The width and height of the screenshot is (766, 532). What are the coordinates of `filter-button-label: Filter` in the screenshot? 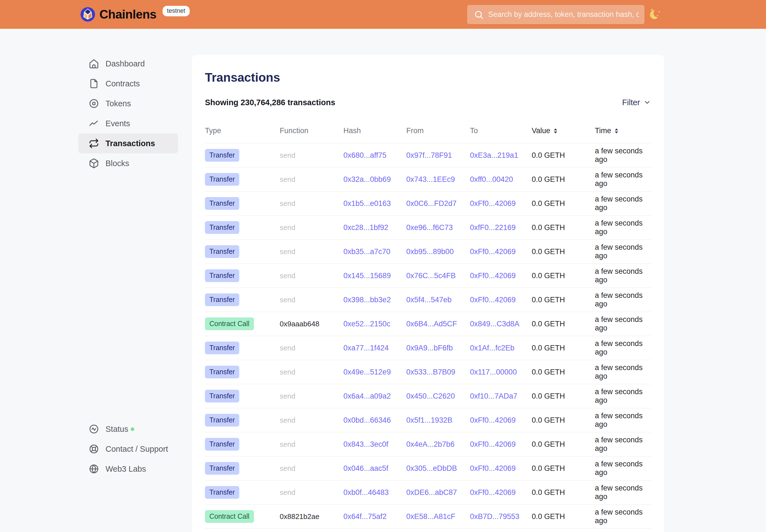 It's located at (631, 103).